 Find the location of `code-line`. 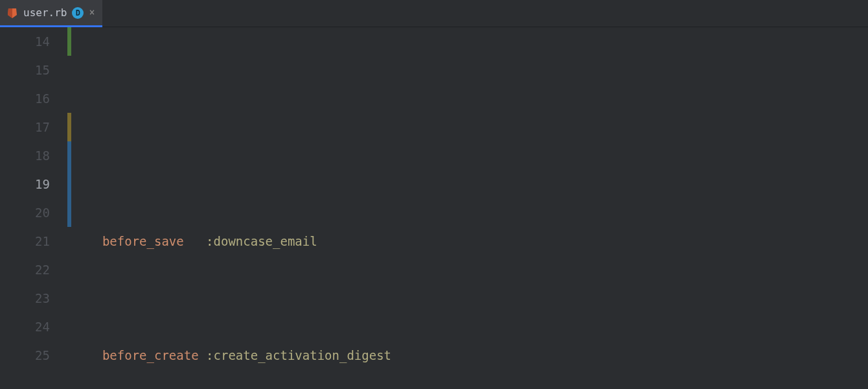

code-line is located at coordinates (478, 127).